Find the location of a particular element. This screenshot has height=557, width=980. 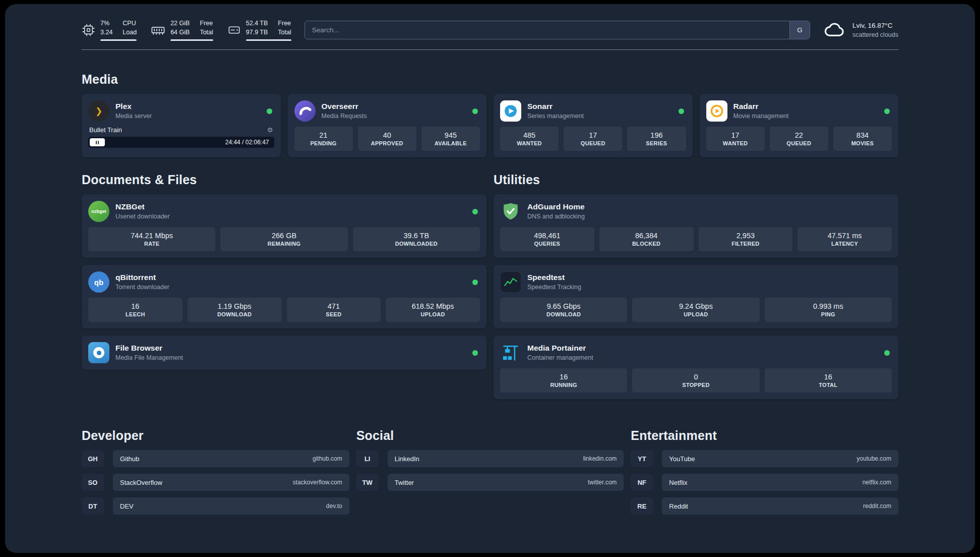

radarr-icon is located at coordinates (717, 111).